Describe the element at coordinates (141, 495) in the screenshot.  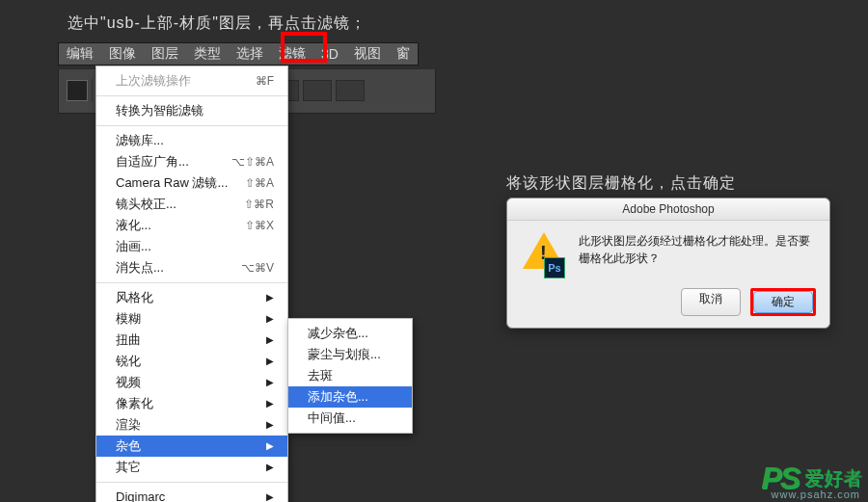
I see `menu-item-label: Digimarc` at that location.